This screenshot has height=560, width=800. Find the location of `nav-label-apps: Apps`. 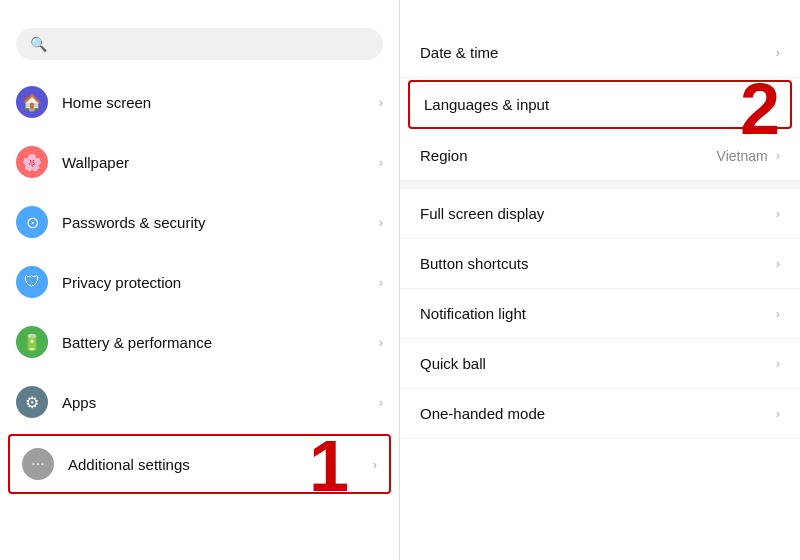

nav-label-apps: Apps is located at coordinates (220, 402).